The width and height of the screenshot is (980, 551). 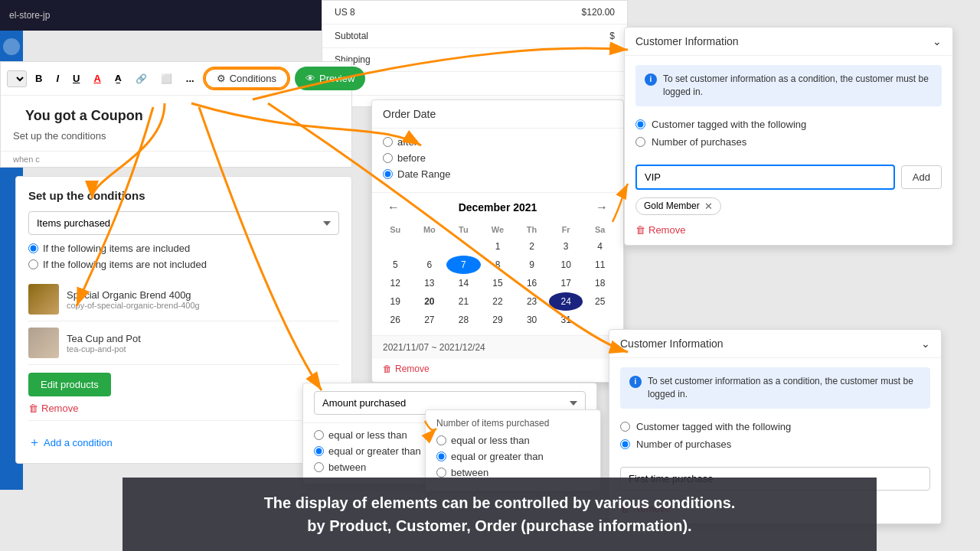 What do you see at coordinates (176, 79) in the screenshot?
I see `editor-toolbar: B I U A A̲ 🔗 ⬜ ... ⚙ Conditions 👁 Previe…` at bounding box center [176, 79].